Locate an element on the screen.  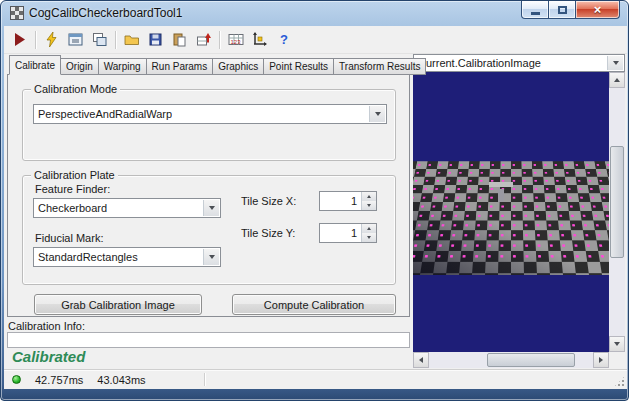
fiducial-mark-combo: StandardRectangles is located at coordinates (127, 257).